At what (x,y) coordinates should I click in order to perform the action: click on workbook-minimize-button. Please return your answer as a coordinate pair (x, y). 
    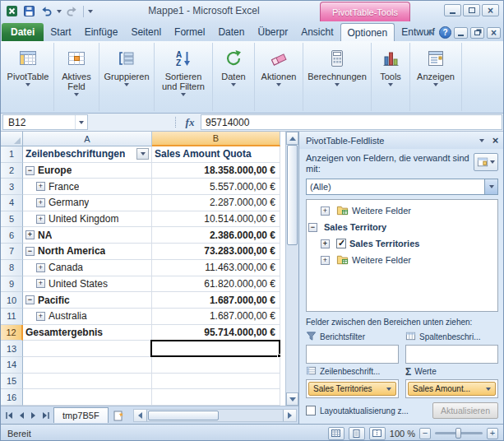
    Looking at the image, I should click on (460, 33).